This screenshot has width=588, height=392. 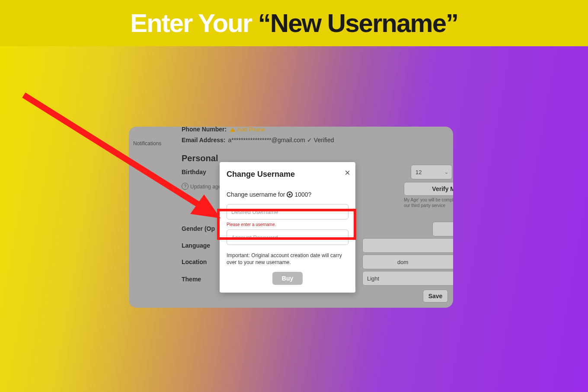 What do you see at coordinates (294, 23) in the screenshot?
I see `banner-text: Enter Your “New Username”` at bounding box center [294, 23].